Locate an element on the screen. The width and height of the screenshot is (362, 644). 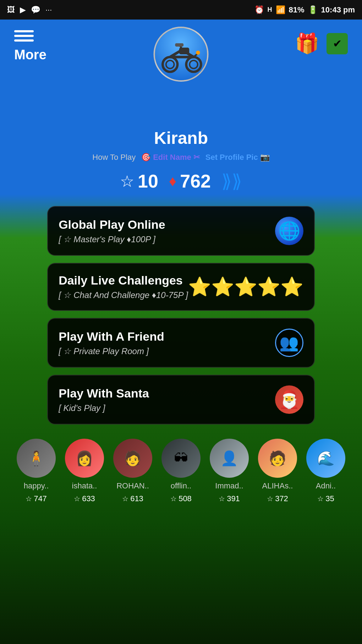
daily-challenges-subtitle: [ ☆ Chat And Challenge ♦10-75P ] is located at coordinates (124, 295).